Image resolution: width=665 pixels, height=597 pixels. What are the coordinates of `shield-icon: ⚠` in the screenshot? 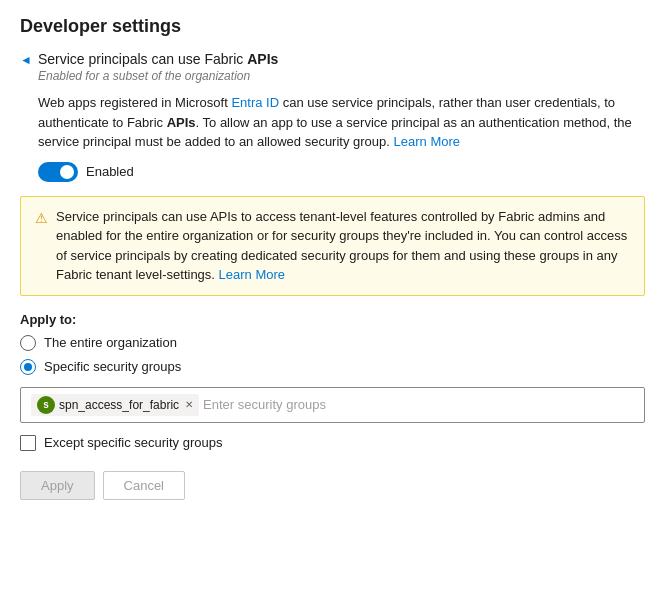 It's located at (42, 246).